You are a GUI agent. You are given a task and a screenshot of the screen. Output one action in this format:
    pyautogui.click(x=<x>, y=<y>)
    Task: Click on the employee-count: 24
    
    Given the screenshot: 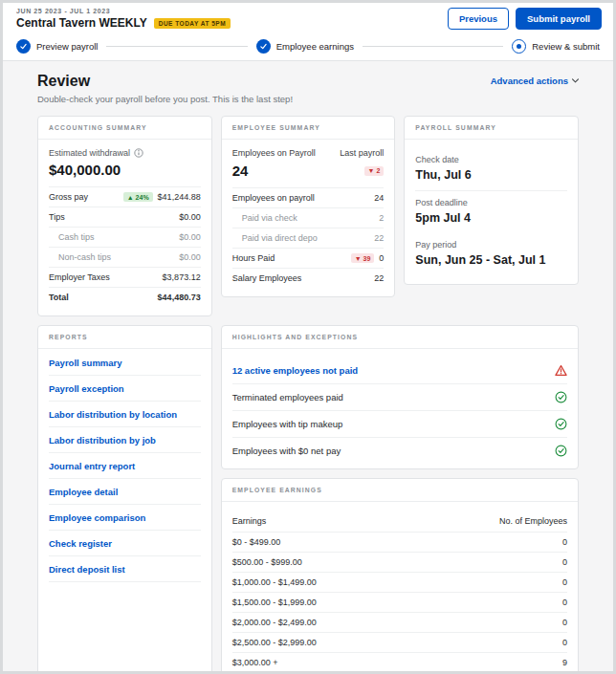 What is the action you would take?
    pyautogui.click(x=241, y=170)
    